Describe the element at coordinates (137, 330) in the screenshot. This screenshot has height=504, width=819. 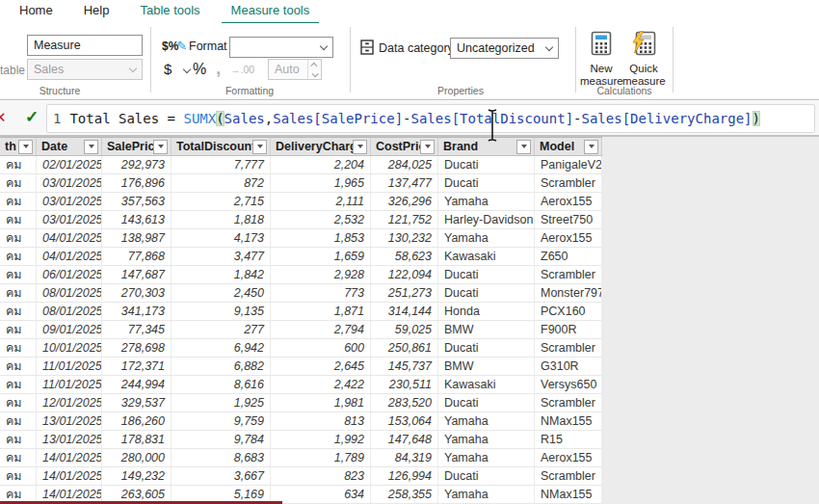
I see `table-cell-salePrice: 77,345` at that location.